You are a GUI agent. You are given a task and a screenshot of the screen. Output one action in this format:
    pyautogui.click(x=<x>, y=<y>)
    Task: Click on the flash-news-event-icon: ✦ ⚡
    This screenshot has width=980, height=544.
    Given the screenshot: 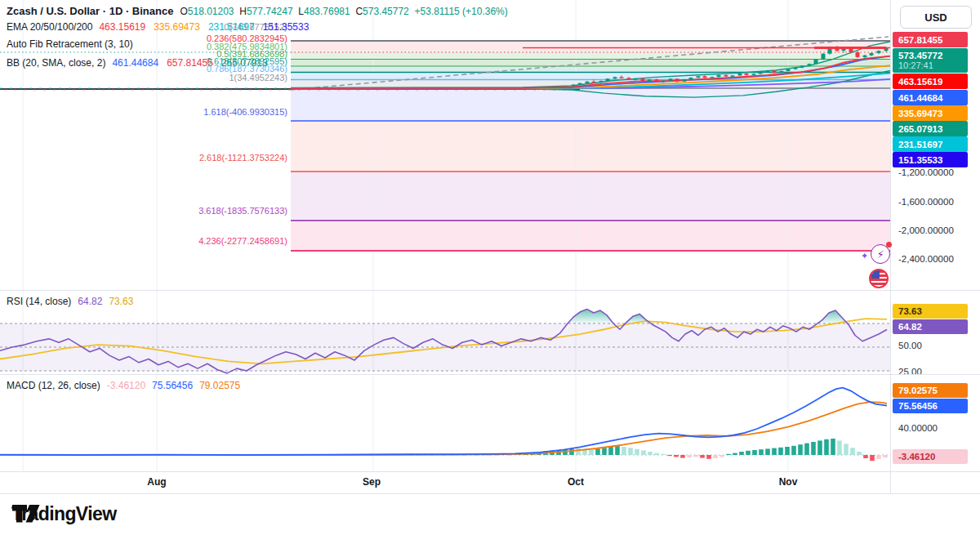 What is the action you would take?
    pyautogui.click(x=880, y=254)
    